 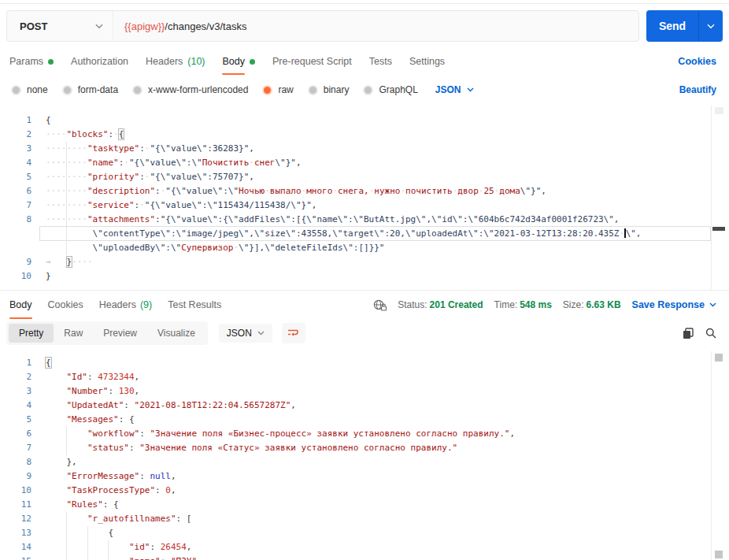 I want to click on code-line: 7········"service":·"{\"value\":\"115434…, so click(x=364, y=206).